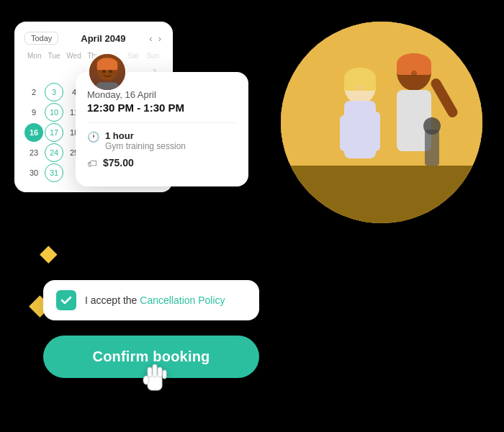 Image resolution: width=504 pixels, height=432 pixels. What do you see at coordinates (54, 92) in the screenshot?
I see `cal-day-3: 3` at bounding box center [54, 92].